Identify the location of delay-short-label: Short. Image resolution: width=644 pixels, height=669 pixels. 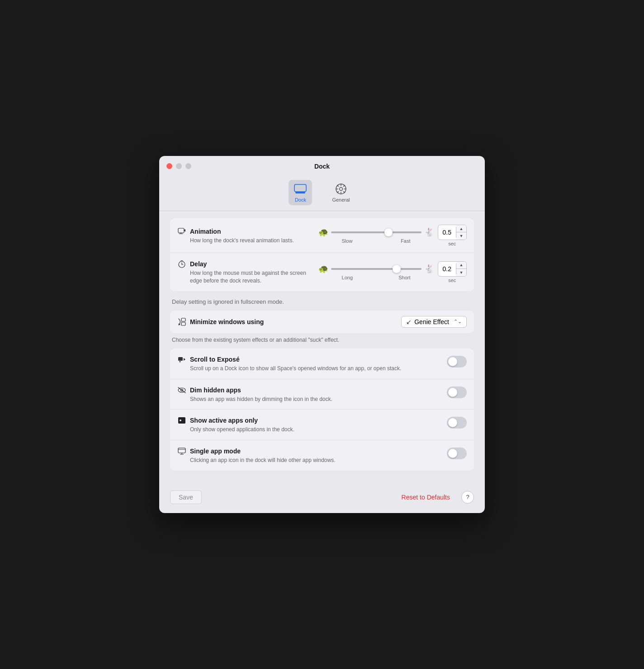
(404, 278).